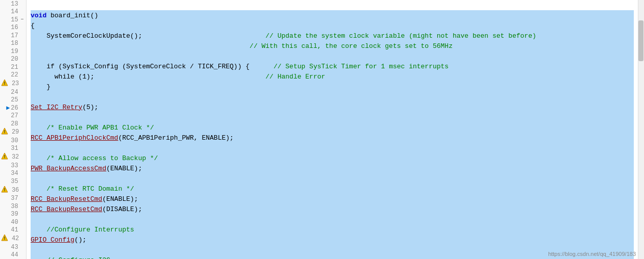 The height and width of the screenshot is (259, 644). I want to click on gutter-row: 30, so click(13, 141).